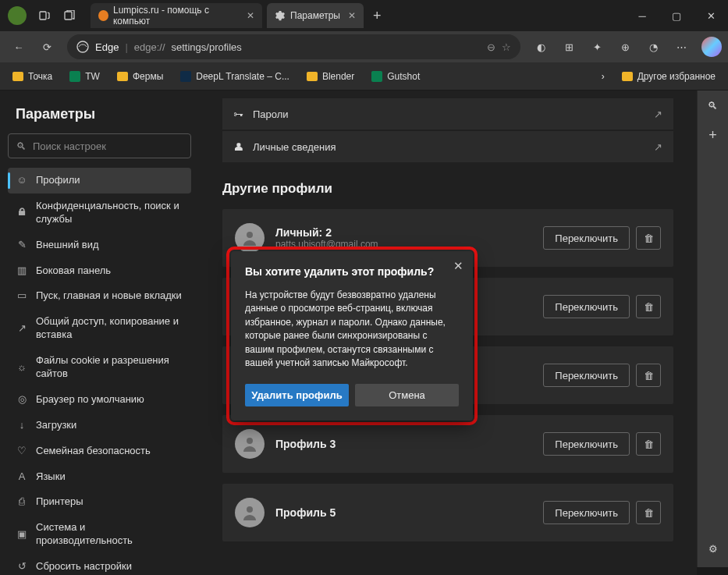 The height and width of the screenshot is (575, 728). I want to click on bookmark-folder: Точка, so click(33, 76).